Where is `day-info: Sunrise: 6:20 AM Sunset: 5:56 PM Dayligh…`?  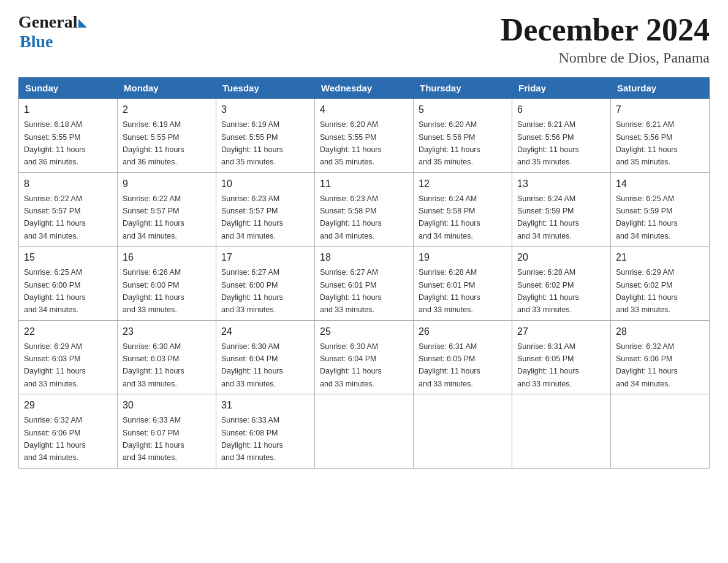
day-info: Sunrise: 6:20 AM Sunset: 5:56 PM Dayligh… is located at coordinates (450, 144).